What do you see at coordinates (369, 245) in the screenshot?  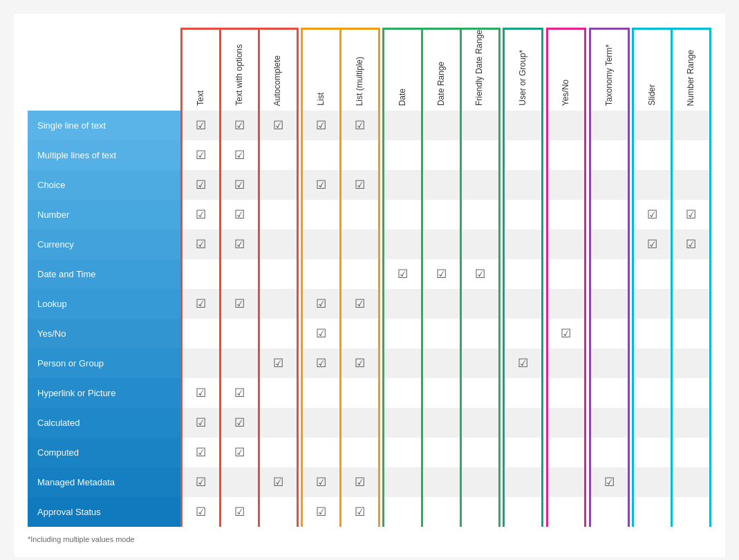 I see `table-row: Currency☑☑☑☑` at bounding box center [369, 245].